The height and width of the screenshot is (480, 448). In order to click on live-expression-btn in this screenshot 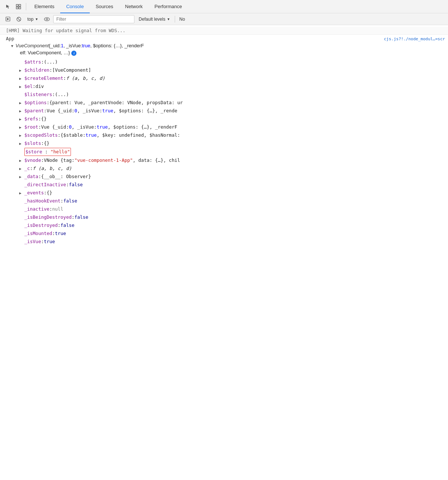, I will do `click(47, 19)`.